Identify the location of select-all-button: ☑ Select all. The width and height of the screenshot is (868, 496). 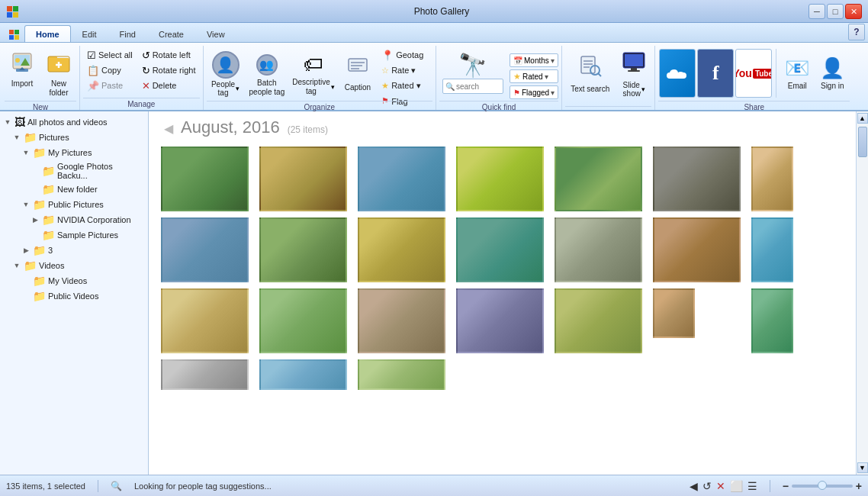
(110, 55).